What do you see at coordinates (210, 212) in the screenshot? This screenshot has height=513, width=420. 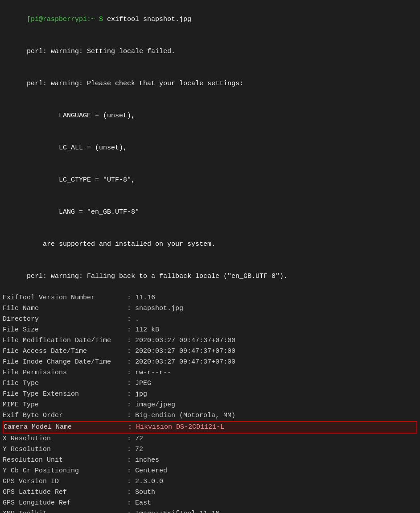 I see `warning-langval: LANG = "en_GB.UTF-8"` at bounding box center [210, 212].